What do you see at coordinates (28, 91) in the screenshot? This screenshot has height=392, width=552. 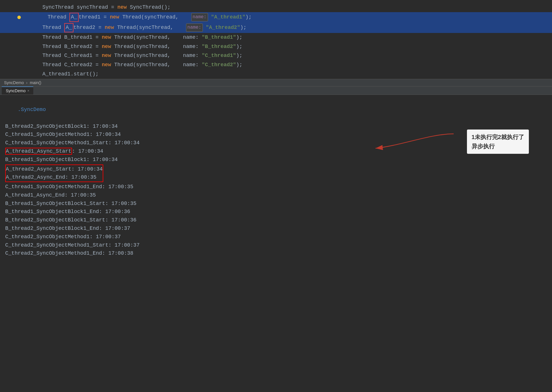 I see `tab-close-button: ×` at bounding box center [28, 91].